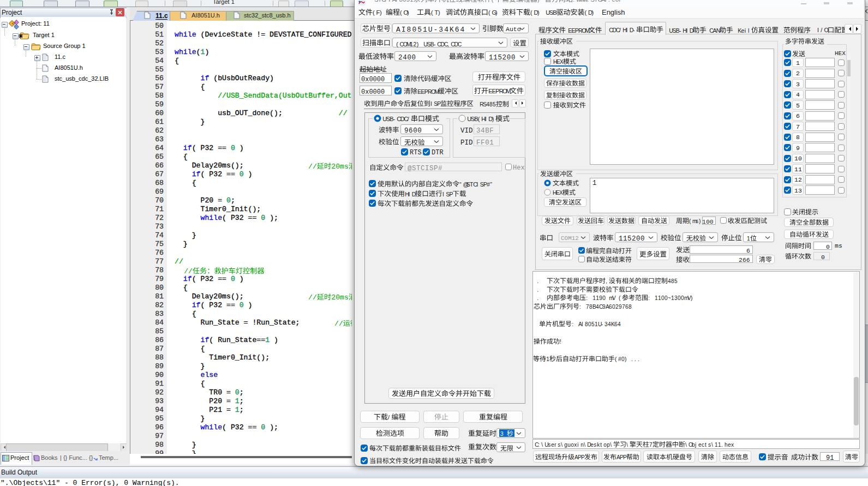 The width and height of the screenshot is (868, 486). Describe the element at coordinates (613, 12) in the screenshot. I see `svg-text: English` at that location.